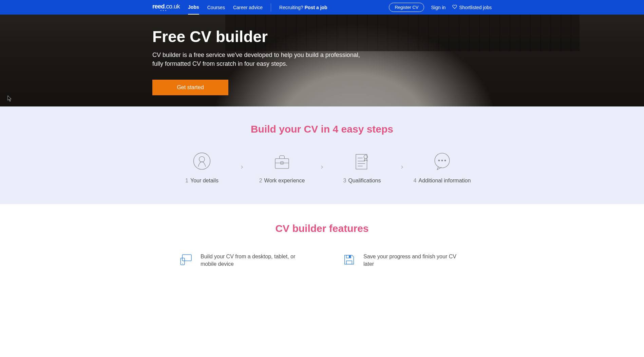 This screenshot has height=357, width=644. Describe the element at coordinates (322, 168) in the screenshot. I see `steps-row: 1Your details 2Work experience 3Qualific…` at that location.